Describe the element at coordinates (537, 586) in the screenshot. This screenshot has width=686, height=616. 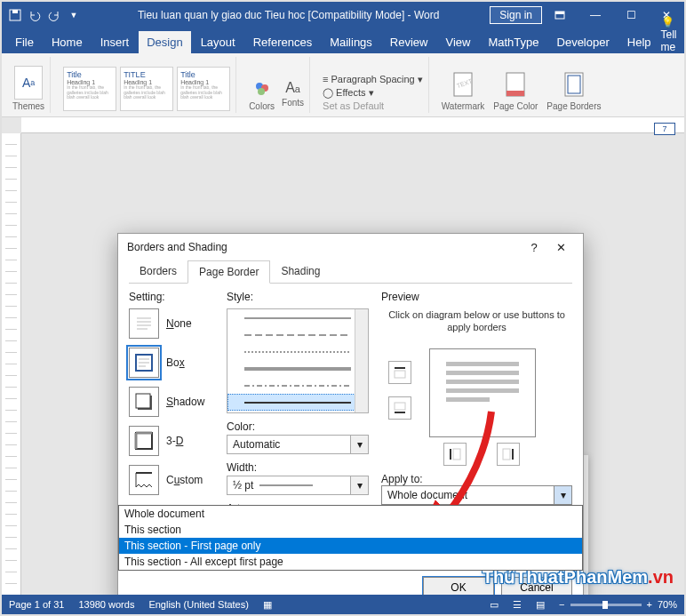
I see `cancel-button: Cancel` at that location.